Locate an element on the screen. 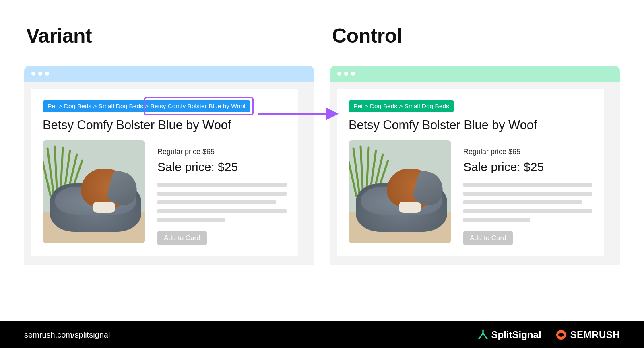 The height and width of the screenshot is (348, 644). control-product-info: Regular price $65 Sale price: $25 Add to… is located at coordinates (528, 193).